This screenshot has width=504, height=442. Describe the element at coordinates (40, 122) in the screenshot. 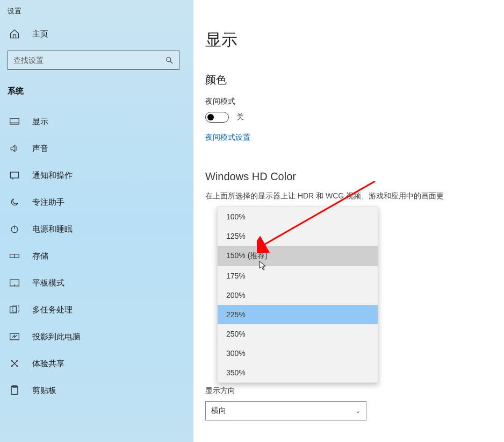

I see `sidebar-item-label: 显示` at that location.